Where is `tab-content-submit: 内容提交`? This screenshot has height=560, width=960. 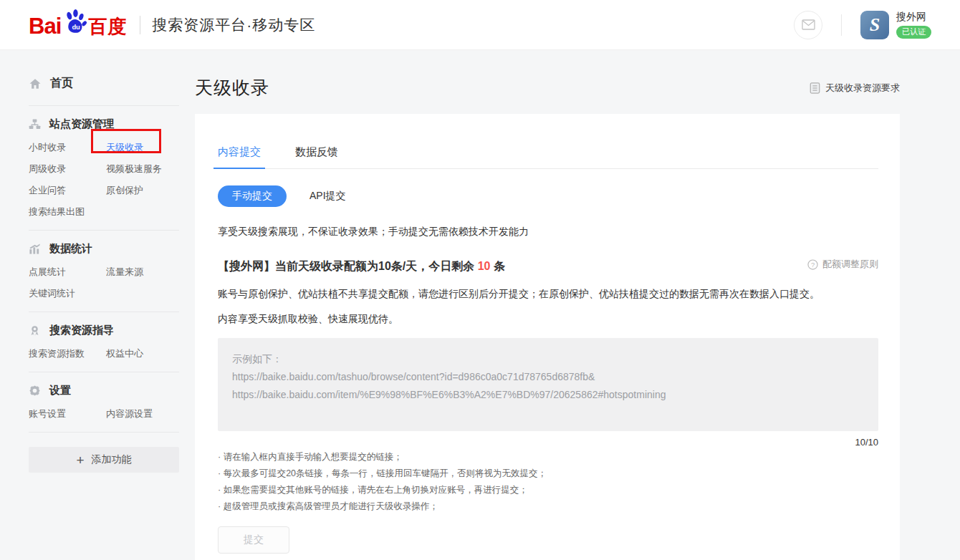 tab-content-submit: 内容提交 is located at coordinates (239, 157).